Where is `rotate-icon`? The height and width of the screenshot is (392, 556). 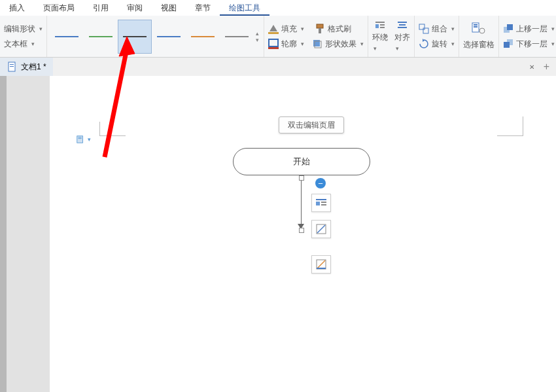
rotate-icon is located at coordinates (424, 44).